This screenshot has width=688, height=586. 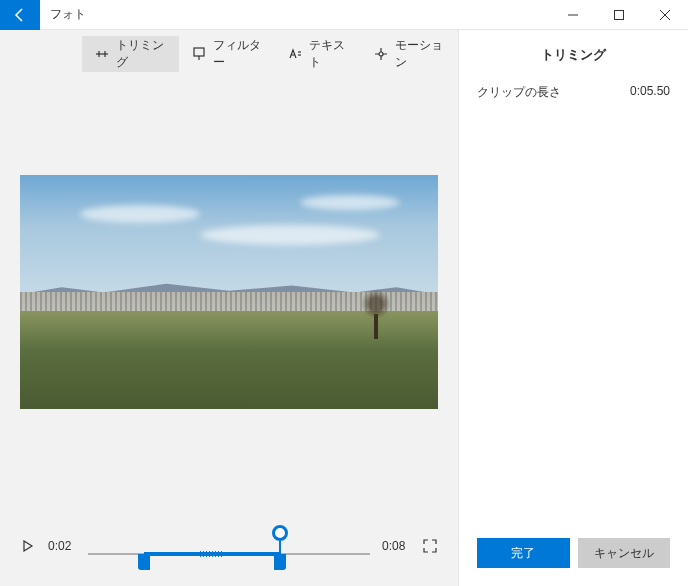 What do you see at coordinates (574, 553) in the screenshot?
I see `panel-actions: 完了 キャンセル` at bounding box center [574, 553].